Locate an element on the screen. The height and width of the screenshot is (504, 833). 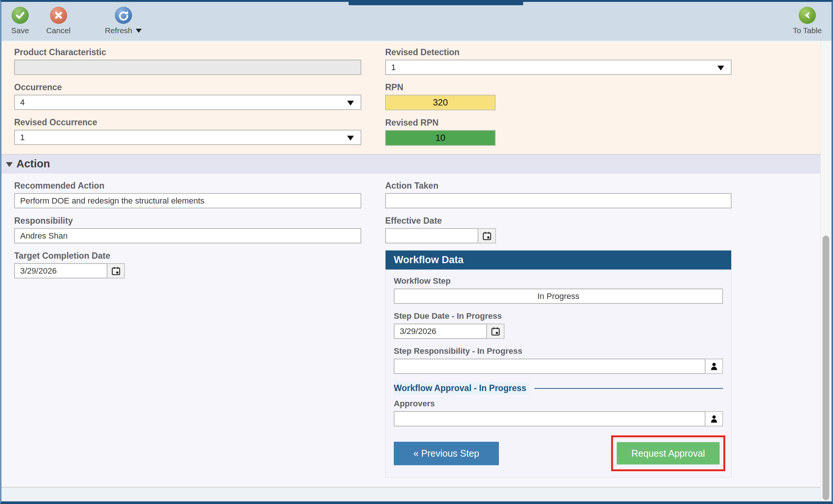
step-responsibility-field: Step Responsibility - In Progress is located at coordinates (559, 360).